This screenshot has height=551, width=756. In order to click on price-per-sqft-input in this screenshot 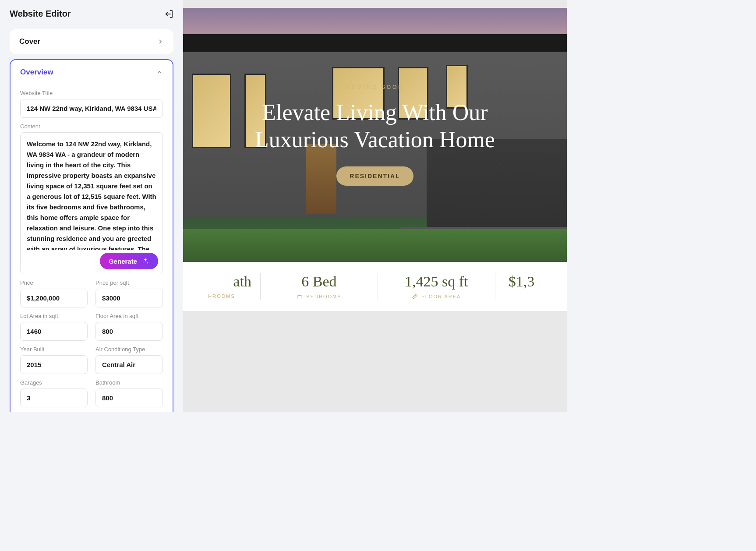, I will do `click(129, 298)`.